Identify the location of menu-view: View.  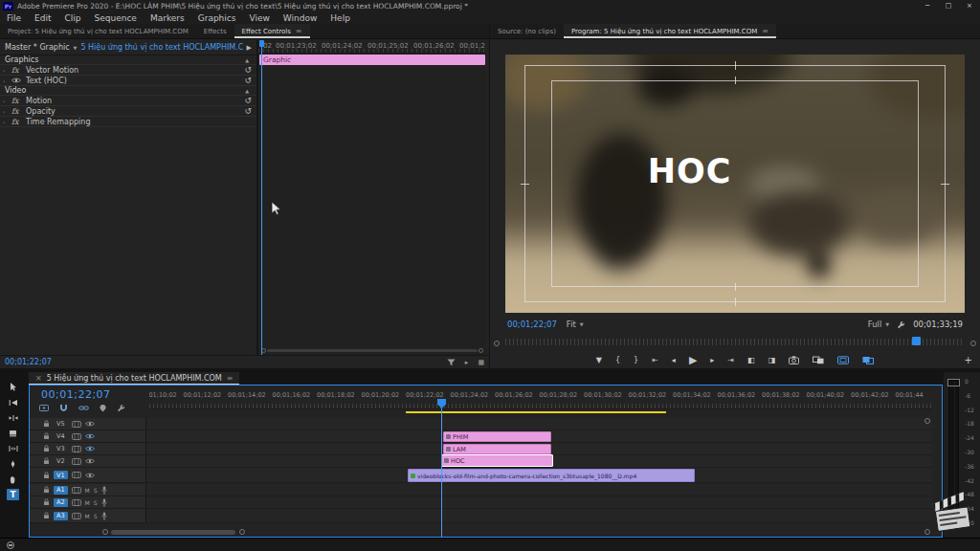
(258, 18).